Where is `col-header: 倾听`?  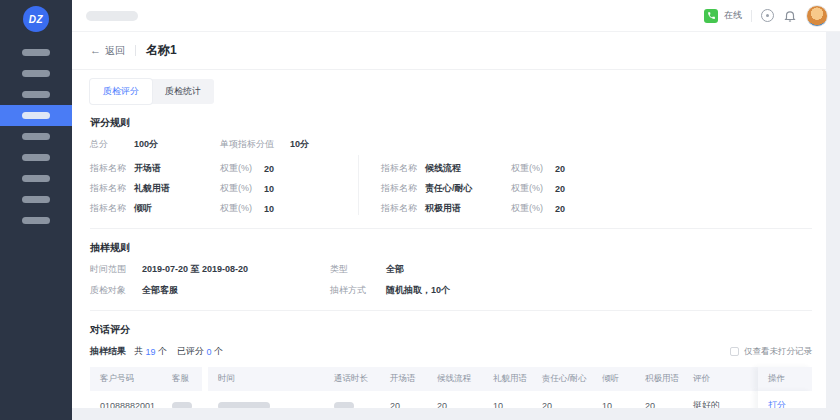
col-header: 倾听 is located at coordinates (614, 379).